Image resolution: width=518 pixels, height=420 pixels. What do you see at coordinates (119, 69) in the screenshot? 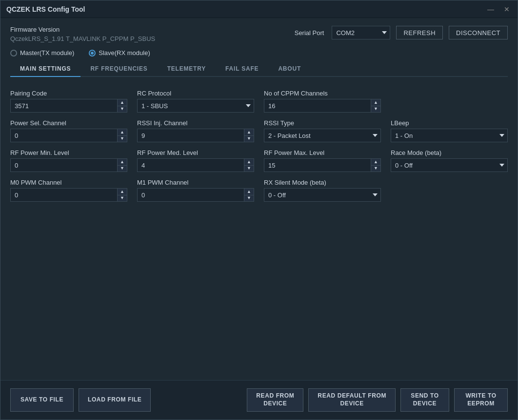
I see `tab-rf-frequencies: RF FREQUENCIES` at bounding box center [119, 69].